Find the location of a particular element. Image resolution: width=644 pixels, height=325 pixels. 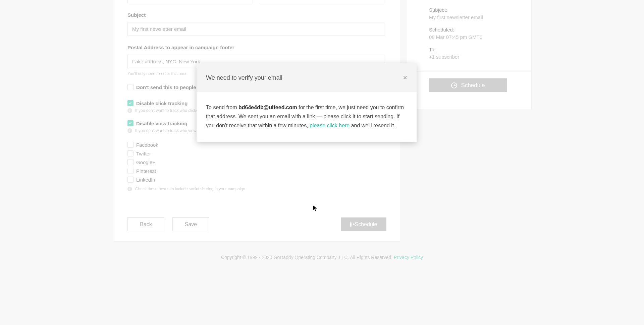

modal-email: bd64e4db@uifeed.com is located at coordinates (268, 107).